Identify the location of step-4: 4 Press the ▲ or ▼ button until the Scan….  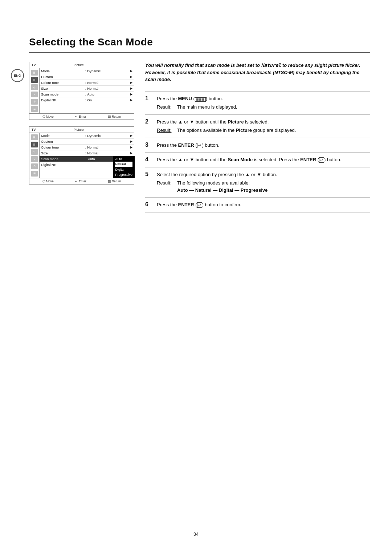
(258, 160).